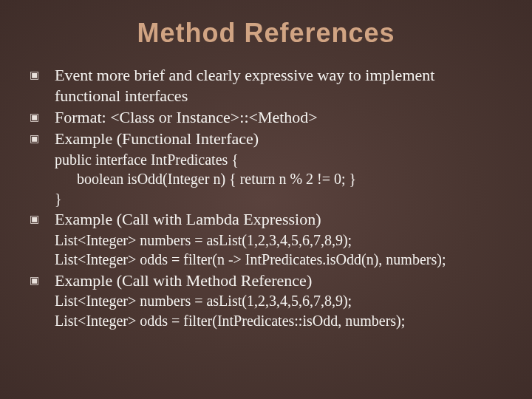  What do you see at coordinates (266, 117) in the screenshot?
I see `bullet-item: ▣ Format: <Class or Instance>::<Method>` at bounding box center [266, 117].